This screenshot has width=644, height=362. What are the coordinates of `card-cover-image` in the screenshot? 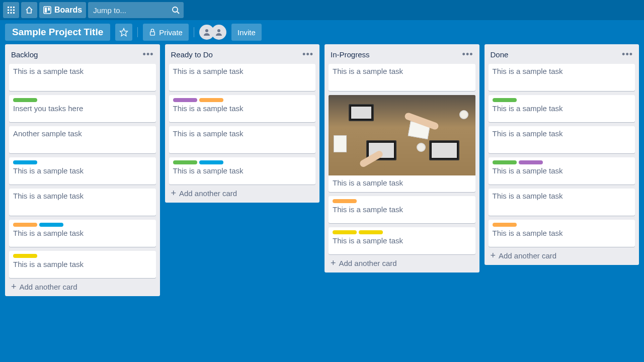 It's located at (402, 135).